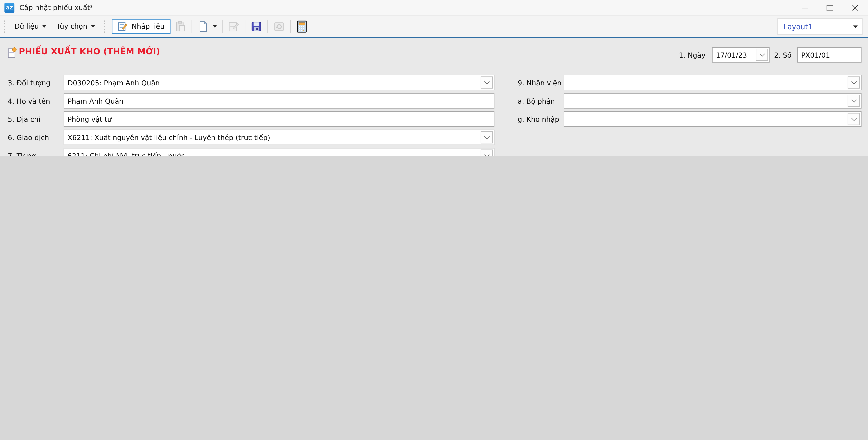 The image size is (868, 440). What do you see at coordinates (114, 82) in the screenshot?
I see `doi-tuong-value: D030205: Phạm Anh Quân` at bounding box center [114, 82].